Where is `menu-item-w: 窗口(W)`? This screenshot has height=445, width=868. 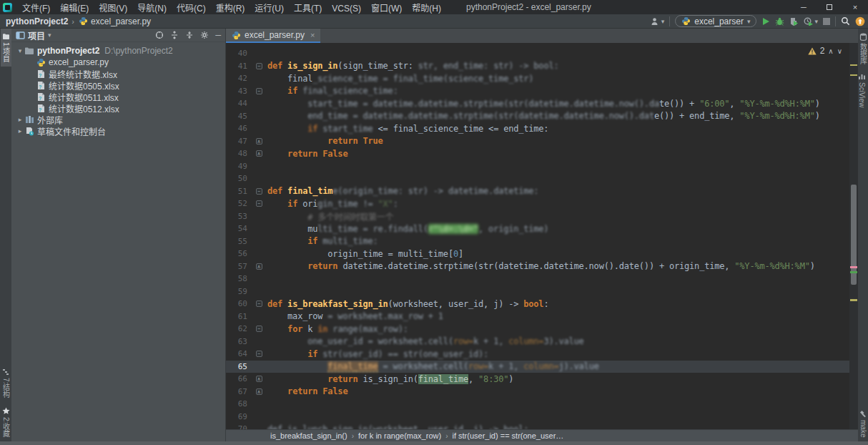
menu-item-w: 窗口(W) is located at coordinates (386, 9).